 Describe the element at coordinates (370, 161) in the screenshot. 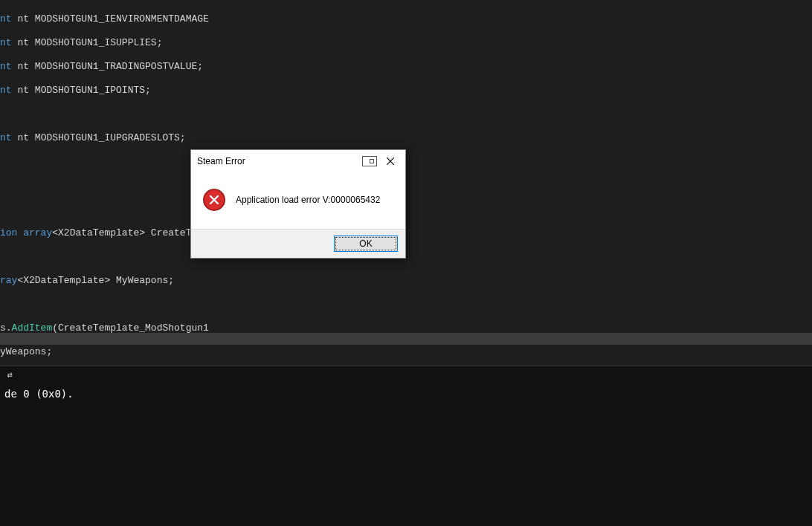

I see `window-snap-icon` at that location.